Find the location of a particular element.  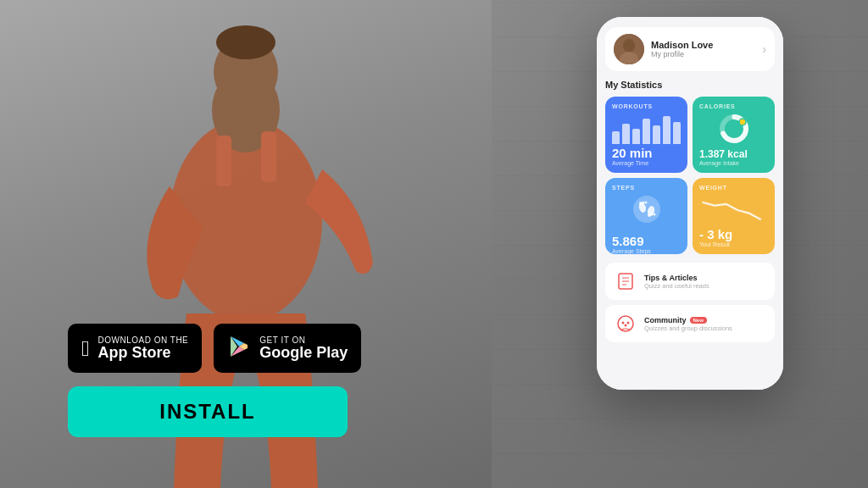

stats-grid: WORKOUTS 20 min Average Time CALORIES is located at coordinates (690, 175).